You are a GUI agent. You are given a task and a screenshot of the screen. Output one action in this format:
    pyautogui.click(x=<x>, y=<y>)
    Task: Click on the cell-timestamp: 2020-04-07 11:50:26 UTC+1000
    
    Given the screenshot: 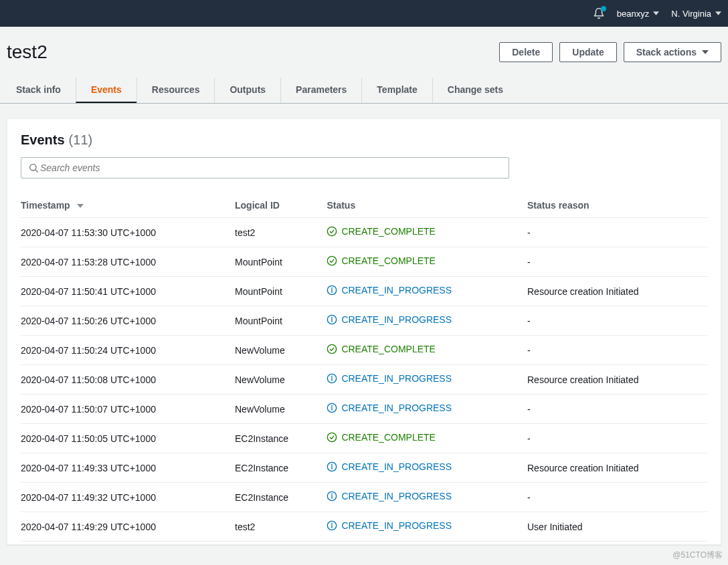 What is the action you would take?
    pyautogui.click(x=128, y=321)
    